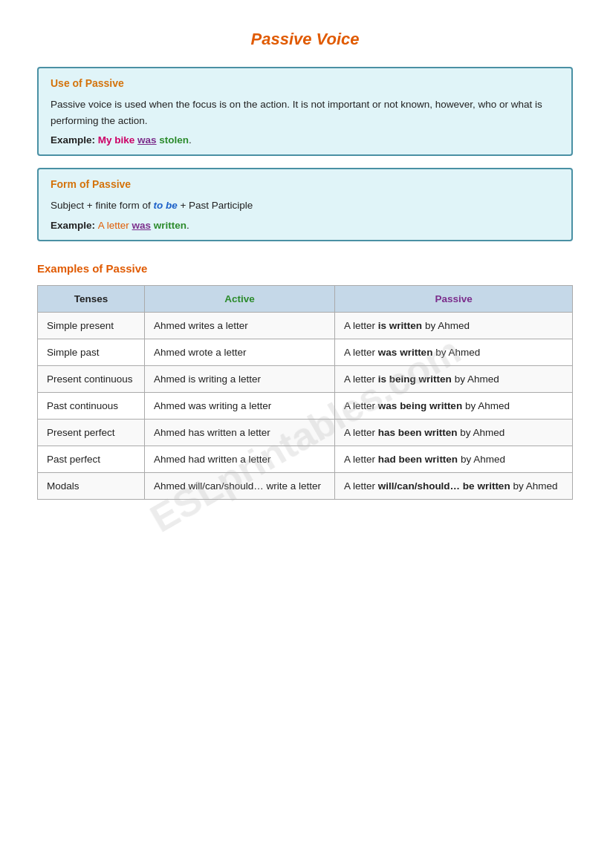 This screenshot has width=610, height=868. I want to click on cell-active: Ahmed is writing a letter, so click(239, 379).